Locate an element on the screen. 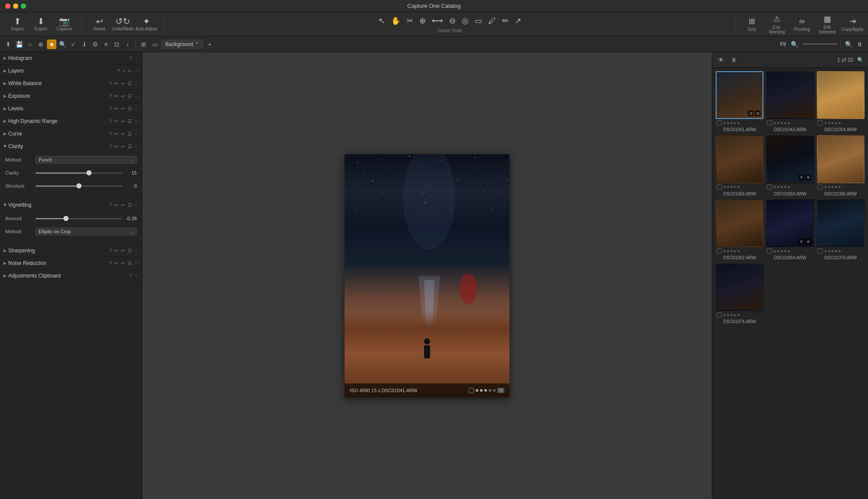 The height and width of the screenshot is (499, 868). thumbnail-checkbox-DSC01058 is located at coordinates (769, 187).